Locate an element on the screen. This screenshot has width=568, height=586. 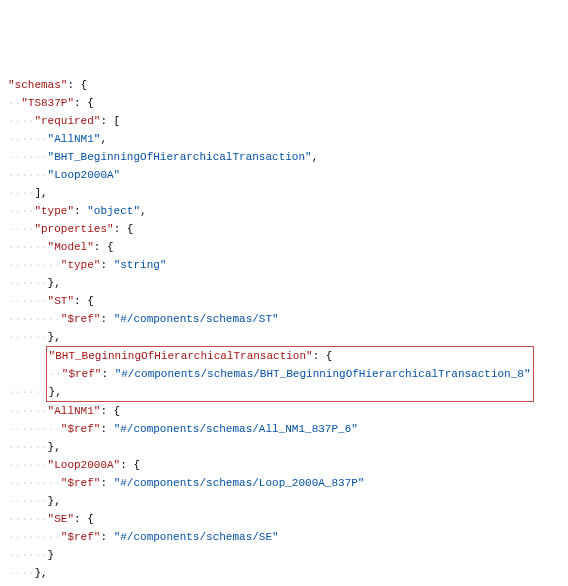
code-line: ········"$ref": "#/components/schemas/SE… is located at coordinates (284, 537).